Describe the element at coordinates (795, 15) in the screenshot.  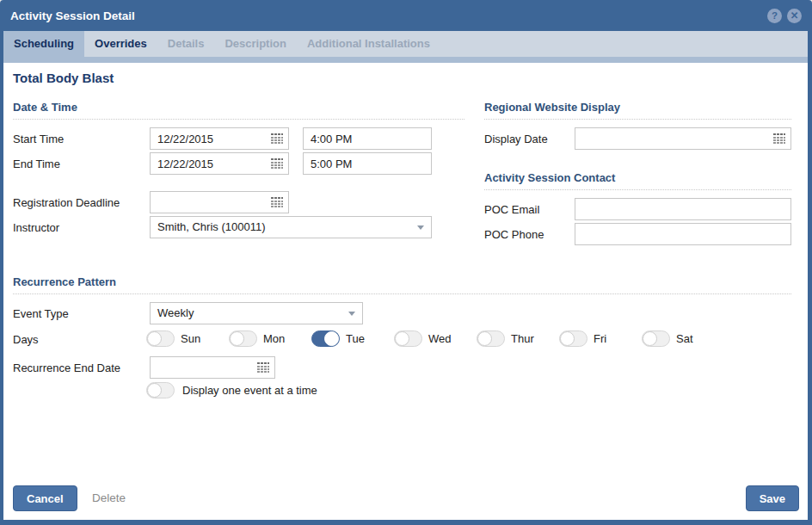
I see `close-icon: ✕` at that location.